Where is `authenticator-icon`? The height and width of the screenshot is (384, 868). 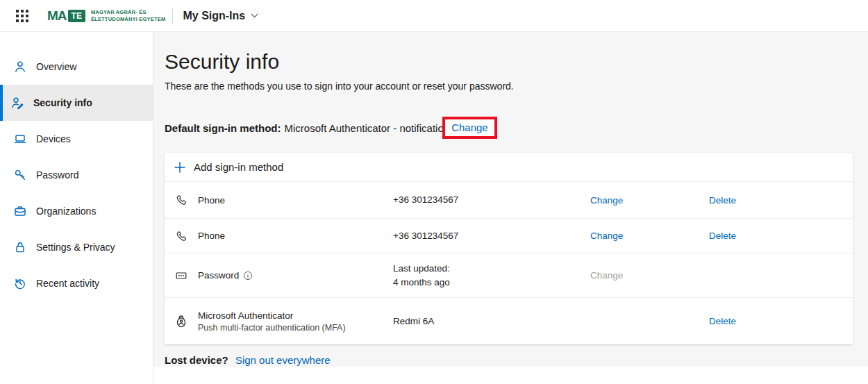
authenticator-icon is located at coordinates (181, 322).